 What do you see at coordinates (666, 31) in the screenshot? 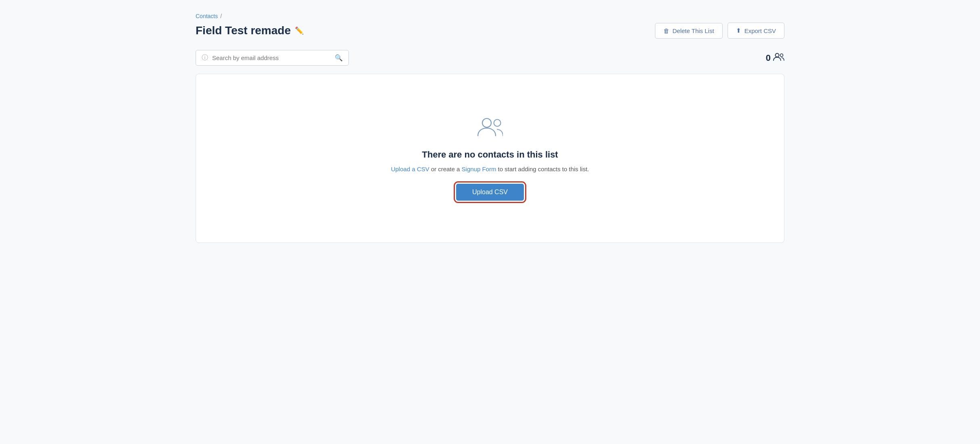
I see `trash-icon: 🗑` at bounding box center [666, 31].